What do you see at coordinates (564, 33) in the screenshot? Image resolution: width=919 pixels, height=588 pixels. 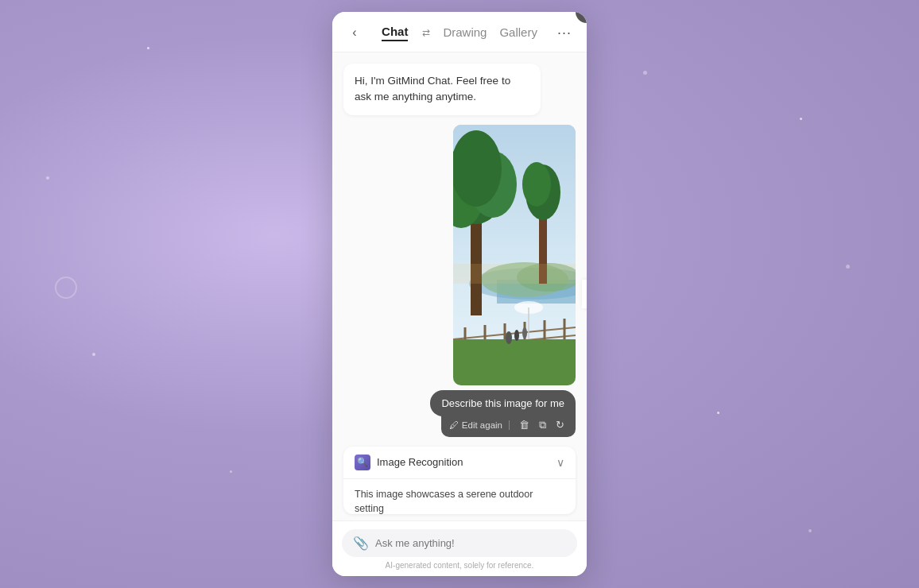 I see `more-options-button: ···` at bounding box center [564, 33].